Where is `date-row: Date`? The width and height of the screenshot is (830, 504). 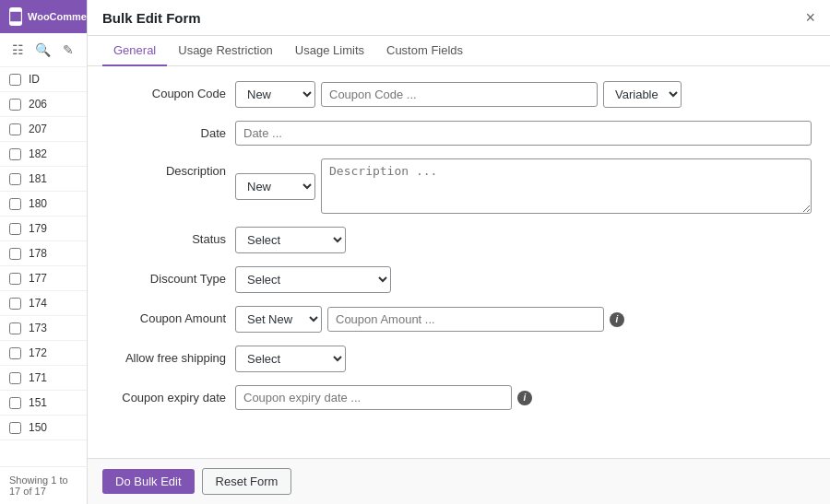
date-row: Date is located at coordinates (459, 133).